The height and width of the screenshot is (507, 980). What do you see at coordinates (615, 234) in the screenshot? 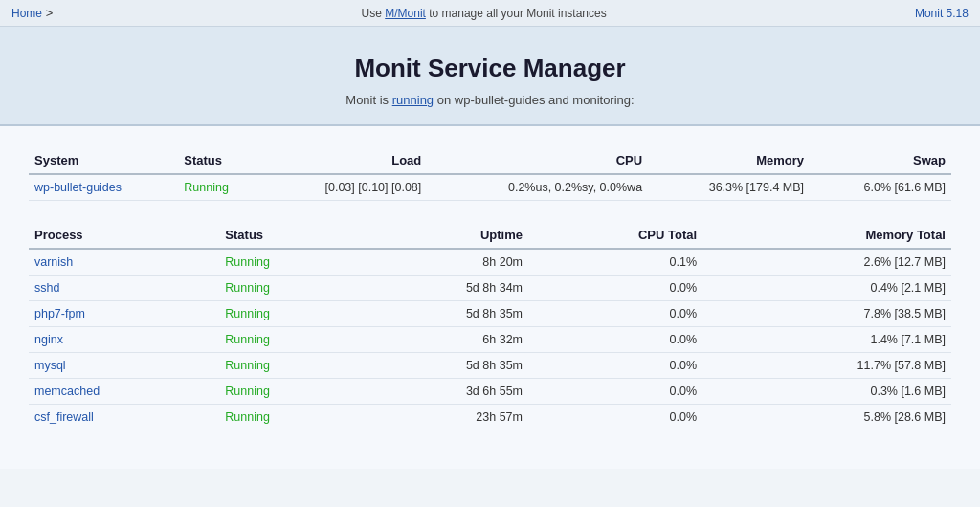
I see `cpu-total-col-header: CPU Total` at bounding box center [615, 234].